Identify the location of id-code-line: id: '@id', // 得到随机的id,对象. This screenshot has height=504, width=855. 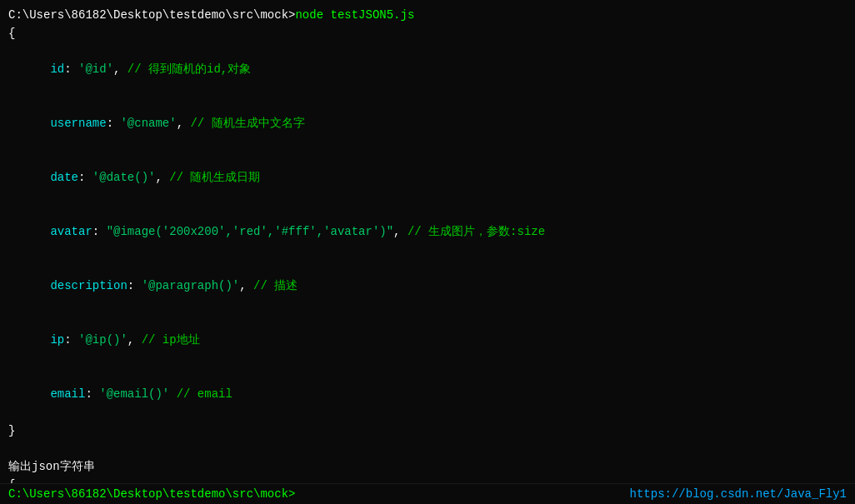
(428, 70).